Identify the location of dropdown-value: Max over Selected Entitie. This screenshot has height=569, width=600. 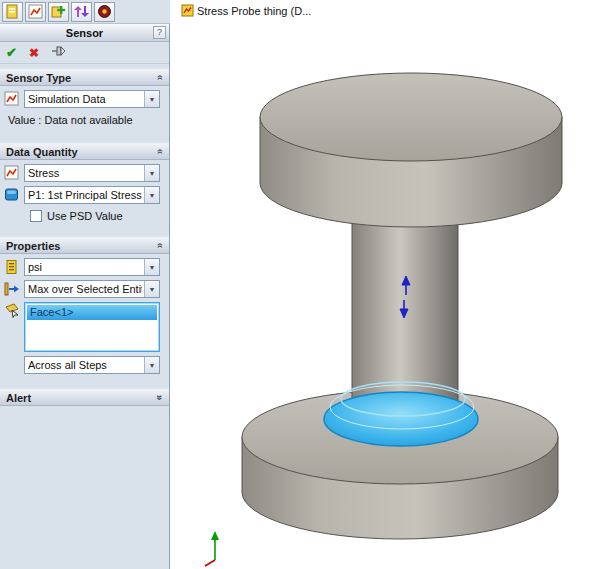
(85, 289).